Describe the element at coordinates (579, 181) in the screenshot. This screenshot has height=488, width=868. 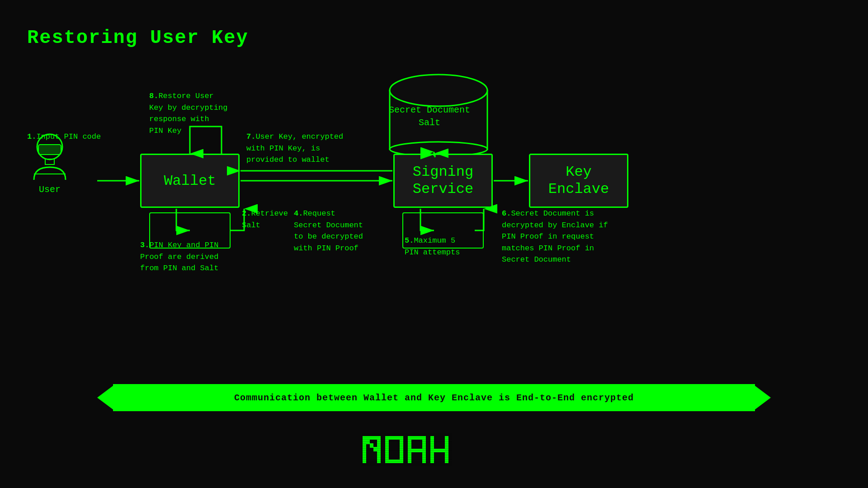
I see `key-enclave-box: Key Enclave` at that location.